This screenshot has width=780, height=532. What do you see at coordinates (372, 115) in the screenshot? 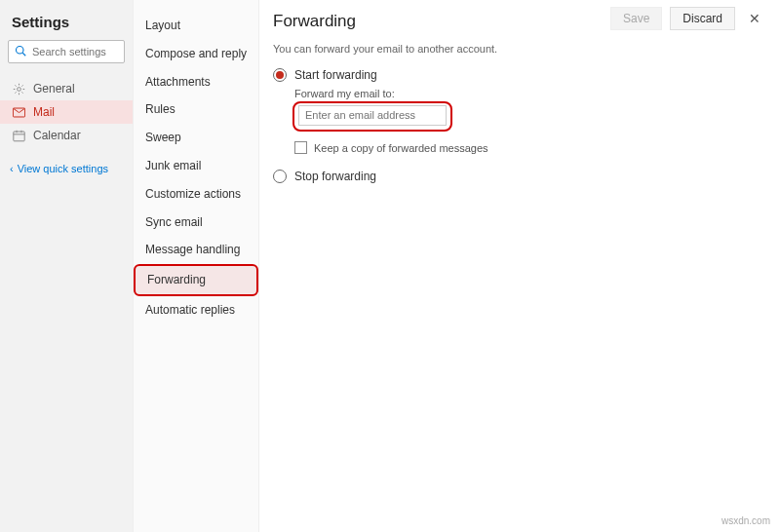
I see `forward-email-input` at bounding box center [372, 115].